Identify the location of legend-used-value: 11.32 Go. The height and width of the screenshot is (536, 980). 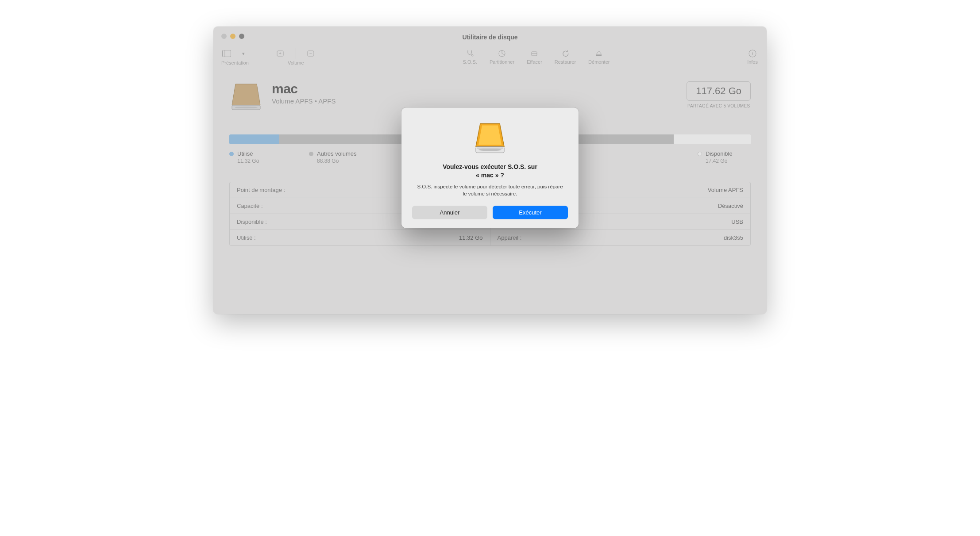
(260, 161).